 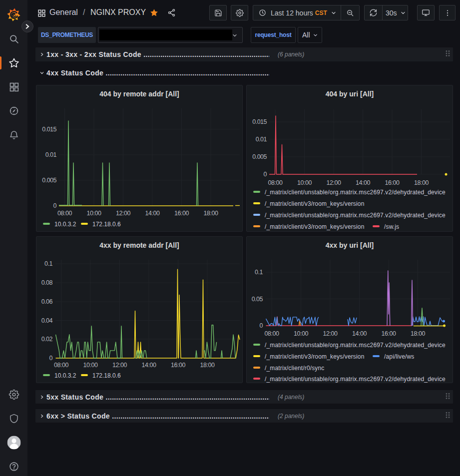 I want to click on svg-text: /api/live/ws, so click(x=400, y=357).